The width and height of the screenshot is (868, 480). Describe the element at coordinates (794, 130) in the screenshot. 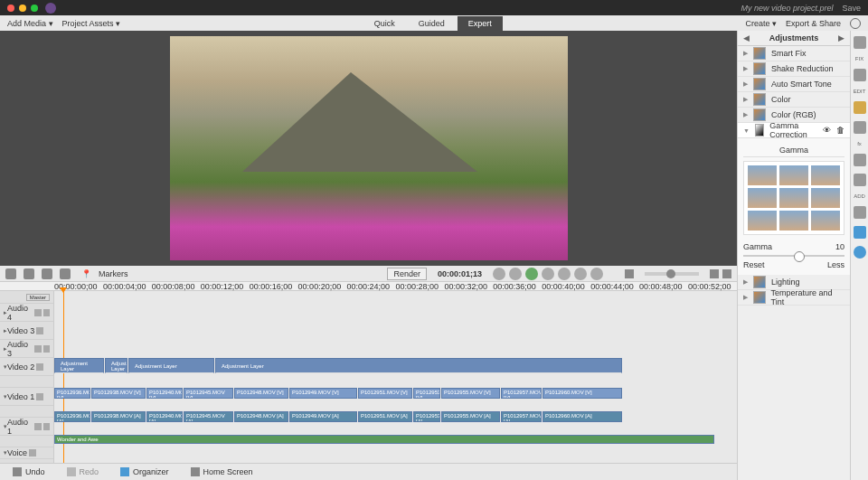

I see `adj-gamma: ▼Gamma Correction👁🗑` at that location.